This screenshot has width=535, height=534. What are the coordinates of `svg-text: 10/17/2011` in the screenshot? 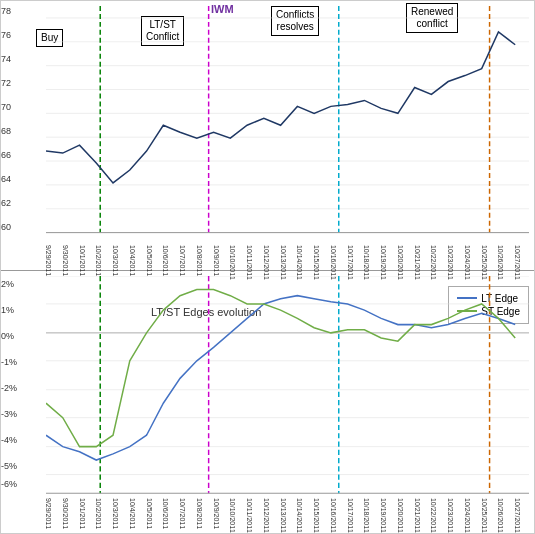 It's located at (350, 516).